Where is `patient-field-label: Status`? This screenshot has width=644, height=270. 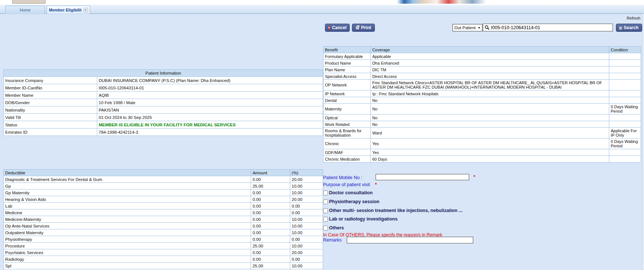 patient-field-label: Status is located at coordinates (50, 125).